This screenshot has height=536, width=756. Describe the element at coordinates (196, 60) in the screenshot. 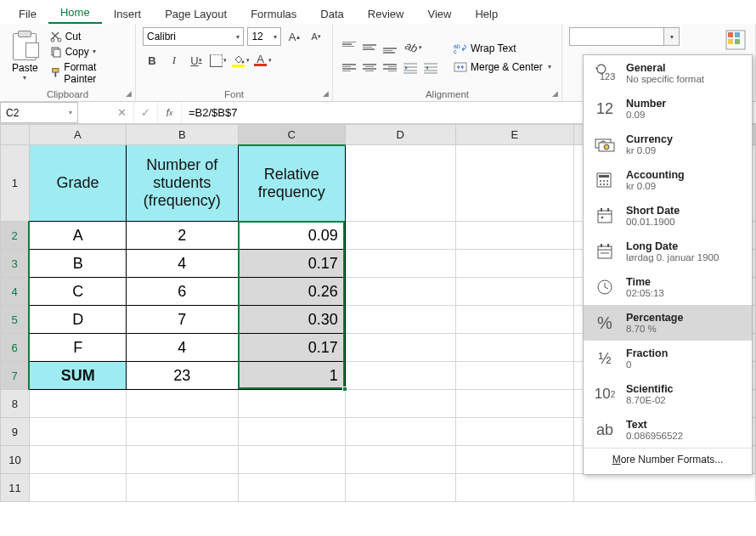

I see `underline-button: U ▾` at that location.